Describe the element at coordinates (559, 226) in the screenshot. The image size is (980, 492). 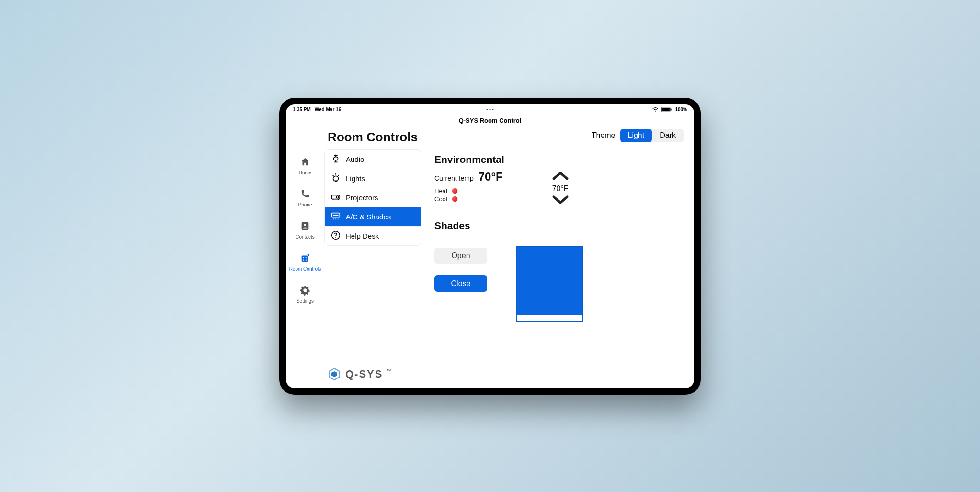
I see `shades-title: Shades` at that location.